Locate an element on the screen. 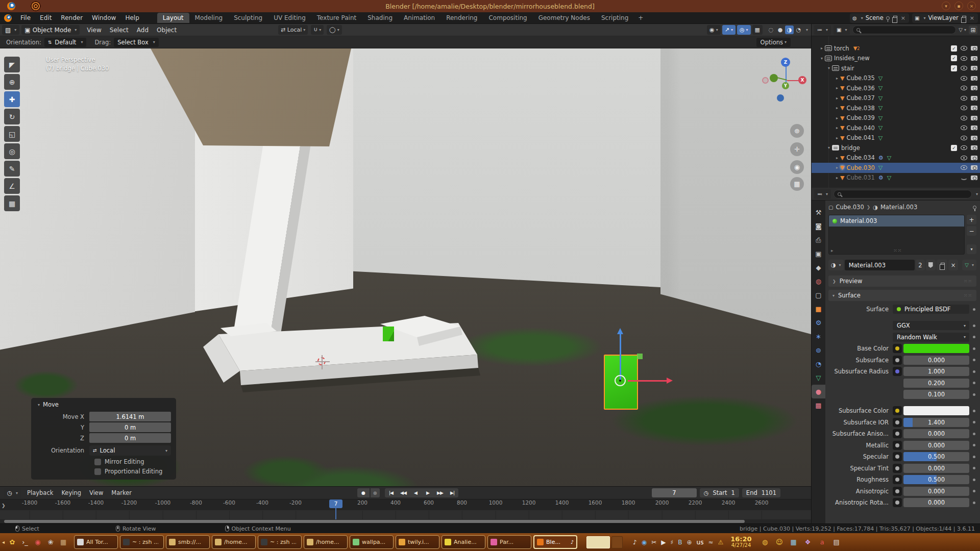 This screenshot has width=980, height=551. breadcrumb-object: Cube.030 is located at coordinates (849, 207).